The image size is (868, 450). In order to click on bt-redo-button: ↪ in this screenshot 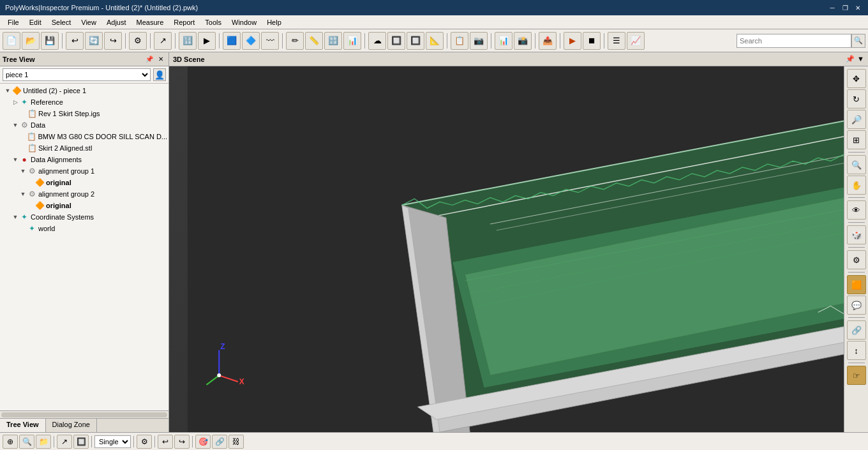, I will do `click(182, 442)`.